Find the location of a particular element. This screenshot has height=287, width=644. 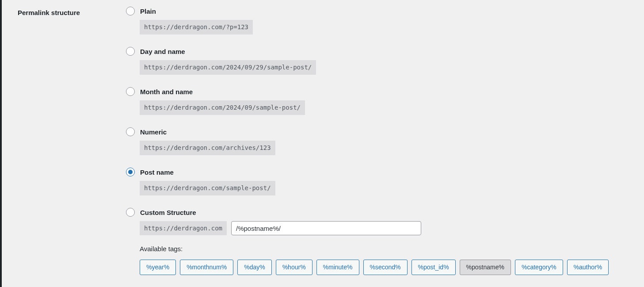

tag-category: %category% is located at coordinates (539, 267).